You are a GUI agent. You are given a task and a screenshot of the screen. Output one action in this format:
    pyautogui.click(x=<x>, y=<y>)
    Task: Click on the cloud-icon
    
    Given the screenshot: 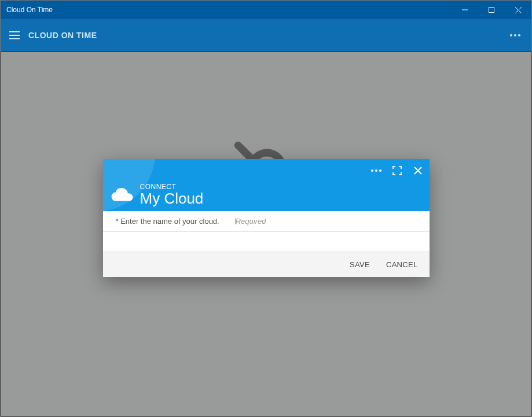 What is the action you would take?
    pyautogui.click(x=122, y=195)
    